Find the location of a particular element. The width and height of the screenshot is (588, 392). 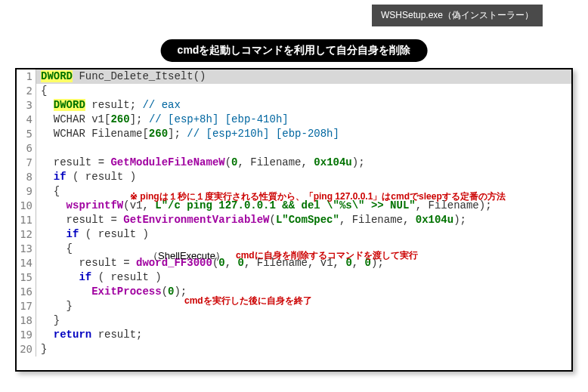

code-line: 11 result = GetEnvironmentVariableW(L"Co… is located at coordinates (294, 221).